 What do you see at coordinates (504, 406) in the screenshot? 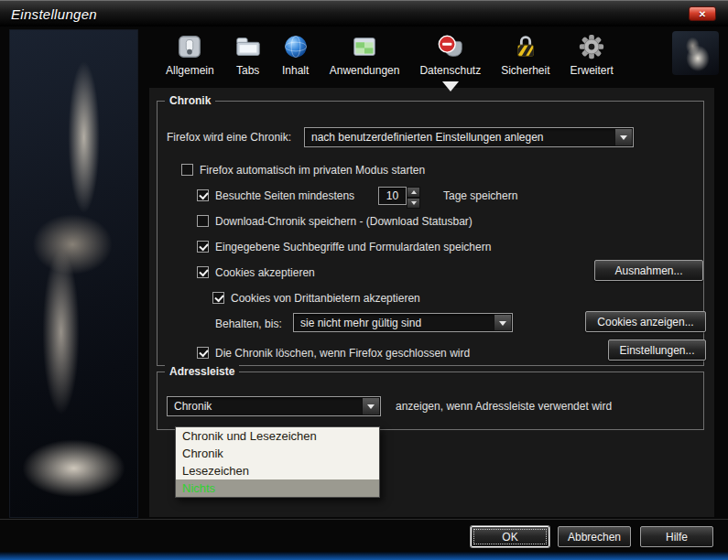
I see `locationbar-suffix-label: anzeigen, wenn Adressleiste verwendet wi…` at bounding box center [504, 406].